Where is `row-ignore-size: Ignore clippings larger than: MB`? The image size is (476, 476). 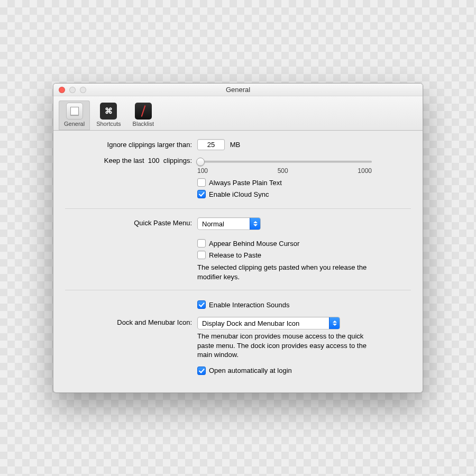
row-ignore-size: Ignore clippings larger than: MB is located at coordinates (238, 145).